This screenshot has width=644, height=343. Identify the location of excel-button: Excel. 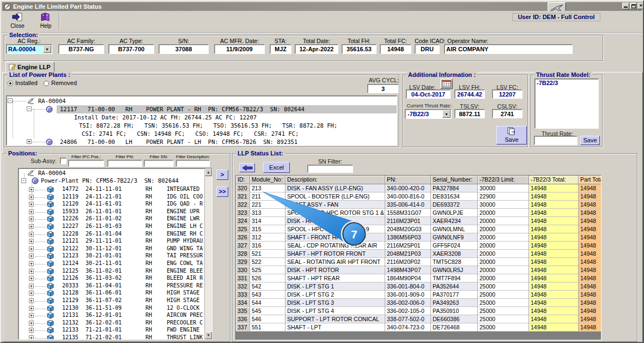
(277, 167).